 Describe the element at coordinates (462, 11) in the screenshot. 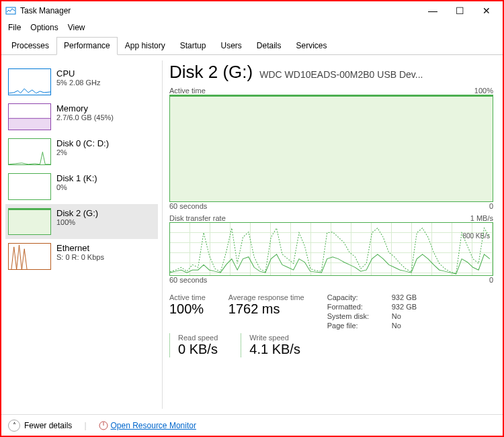

I see `window-controls: — ☐ ✕` at that location.